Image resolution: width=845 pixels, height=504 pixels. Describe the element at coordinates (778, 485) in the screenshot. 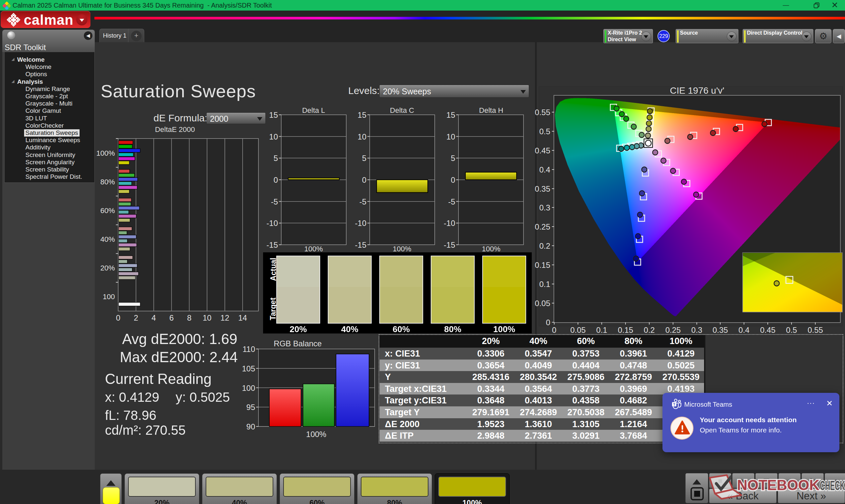

I see `svg-text: NOTEBOOK` at that location.